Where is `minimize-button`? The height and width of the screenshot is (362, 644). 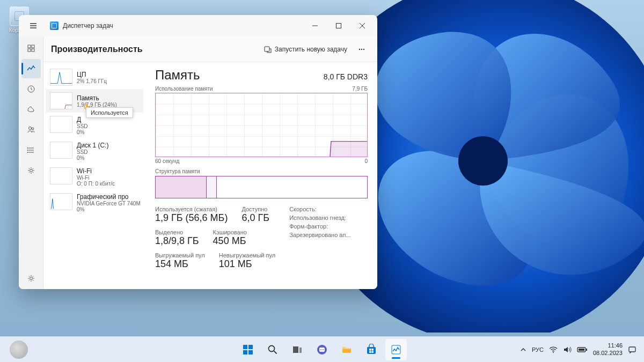
minimize-button is located at coordinates (315, 26).